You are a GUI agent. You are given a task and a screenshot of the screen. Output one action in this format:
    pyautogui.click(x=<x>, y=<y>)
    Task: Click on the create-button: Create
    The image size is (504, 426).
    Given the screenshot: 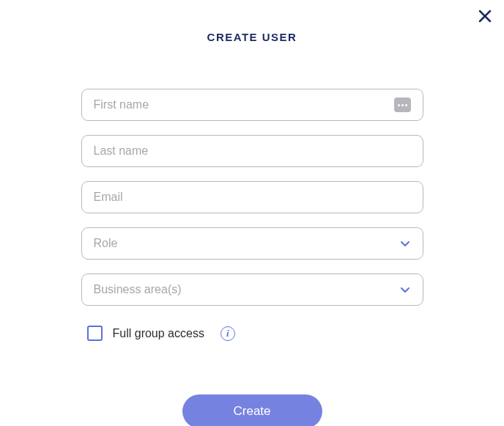 What is the action you would take?
    pyautogui.click(x=252, y=411)
    